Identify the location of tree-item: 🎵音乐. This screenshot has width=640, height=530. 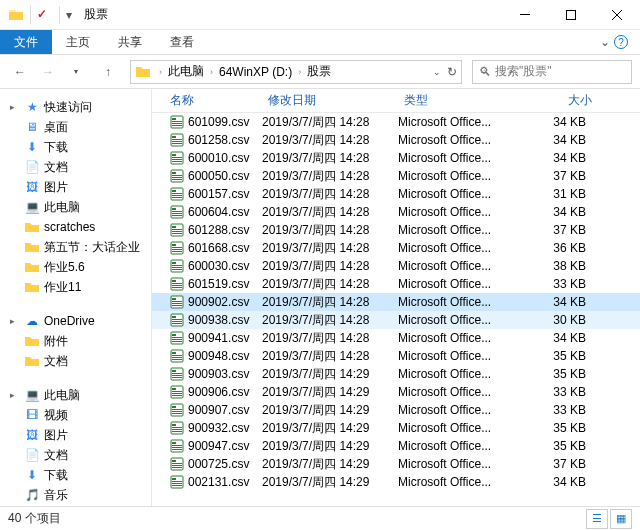
(78, 495).